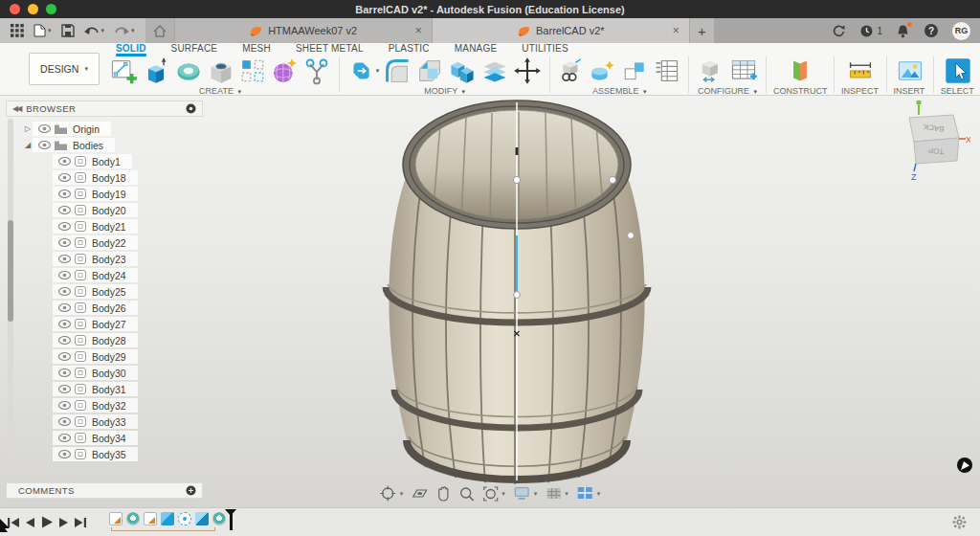  I want to click on document-tab-htmaaweek07: HTMAAWeek07 v2 ×, so click(302, 31).